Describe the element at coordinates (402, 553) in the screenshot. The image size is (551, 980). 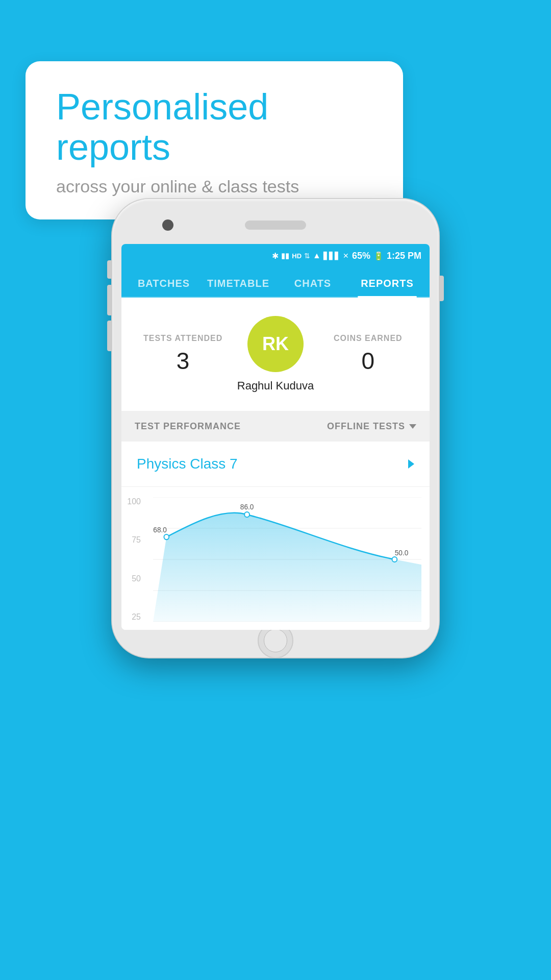
I see `svg-text: 50.0` at that location.